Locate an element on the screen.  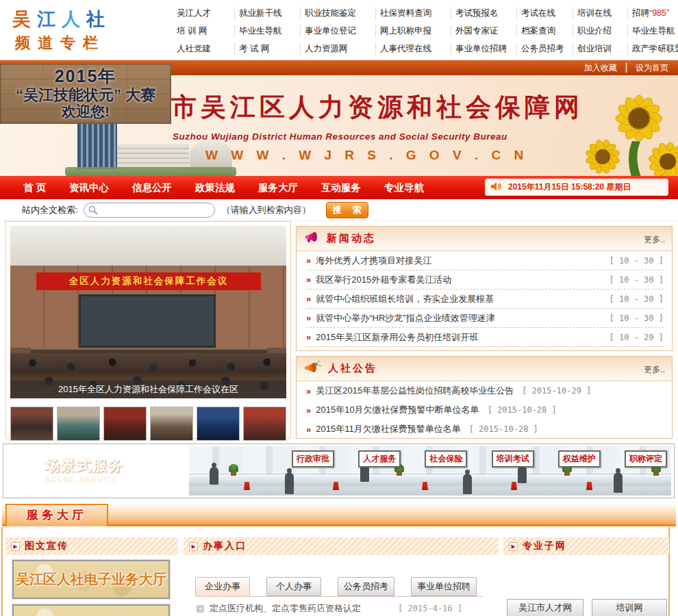
hall-counter is located at coordinates (430, 480).